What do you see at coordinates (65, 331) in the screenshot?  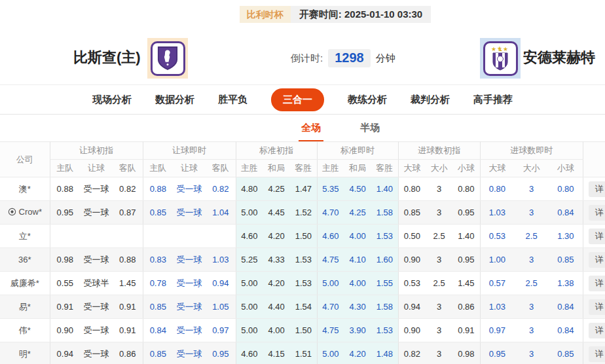 I see `odds-cell: 0.90` at bounding box center [65, 331].